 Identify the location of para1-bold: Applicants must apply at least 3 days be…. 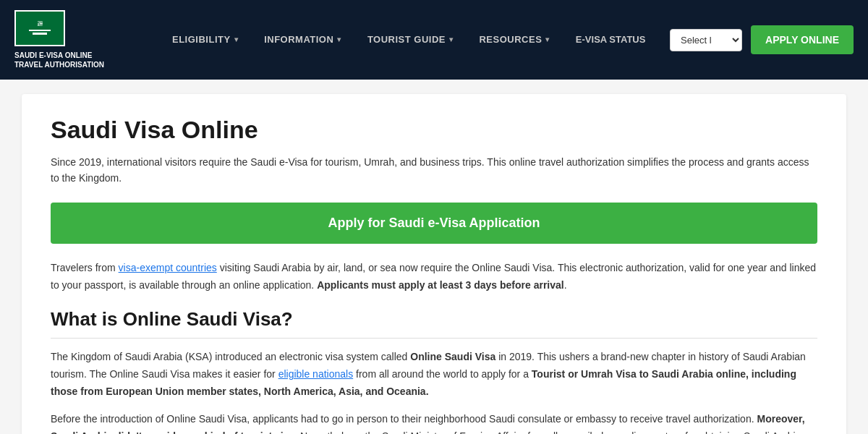
(441, 285).